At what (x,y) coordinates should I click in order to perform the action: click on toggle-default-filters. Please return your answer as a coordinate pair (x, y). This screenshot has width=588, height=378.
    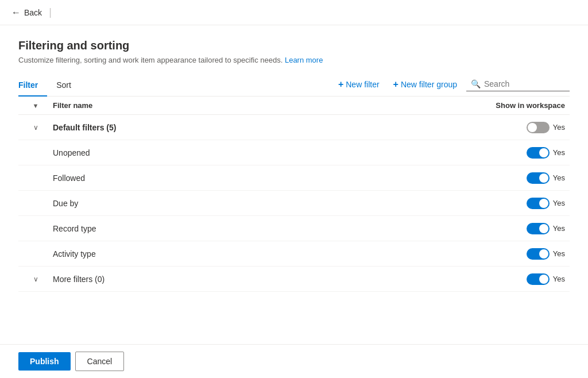
    Looking at the image, I should click on (538, 128).